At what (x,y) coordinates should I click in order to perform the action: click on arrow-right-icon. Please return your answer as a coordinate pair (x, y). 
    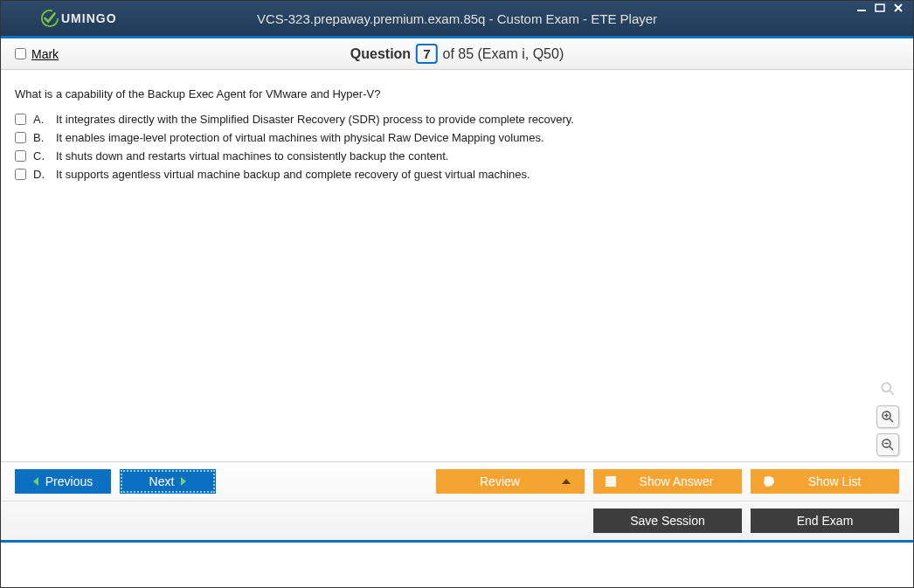
    Looking at the image, I should click on (183, 481).